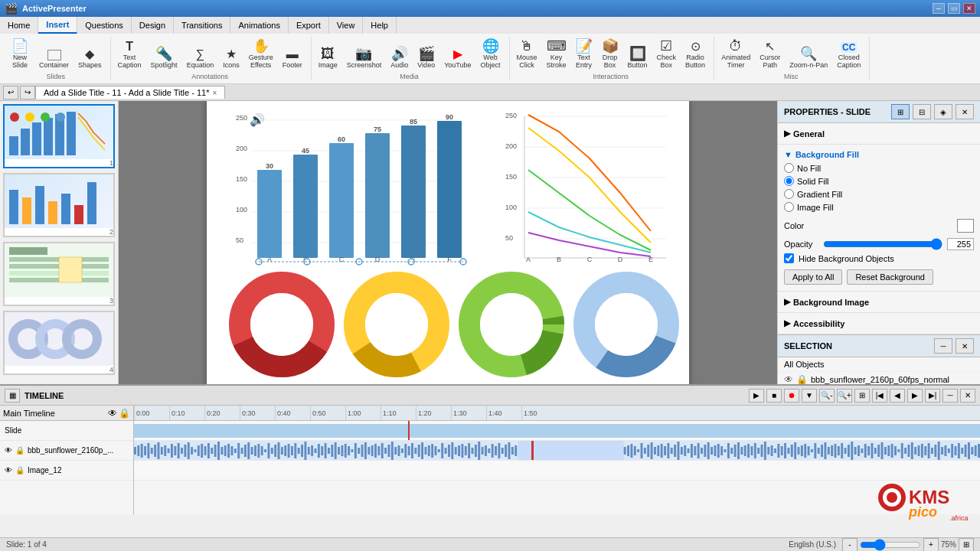 This screenshot has height=551, width=980. What do you see at coordinates (610, 54) in the screenshot?
I see `drop-box-button: 📦 DropBox` at bounding box center [610, 54].